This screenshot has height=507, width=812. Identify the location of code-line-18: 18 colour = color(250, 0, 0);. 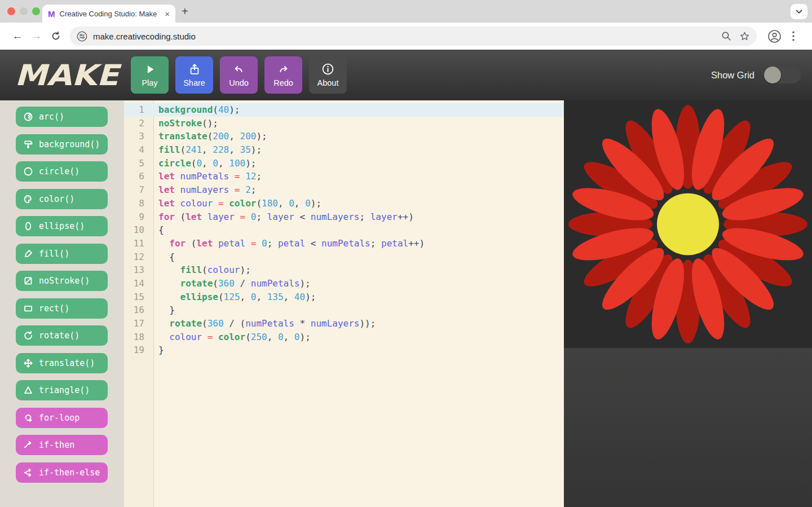
(344, 337).